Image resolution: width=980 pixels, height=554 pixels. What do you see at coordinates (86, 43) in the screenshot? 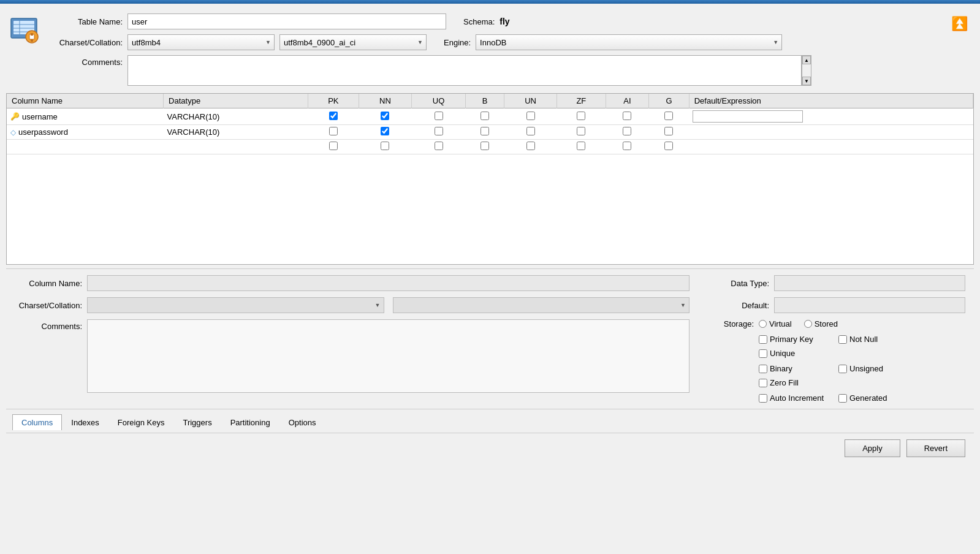
I see `charset-label: Charset/Collation:` at bounding box center [86, 43].